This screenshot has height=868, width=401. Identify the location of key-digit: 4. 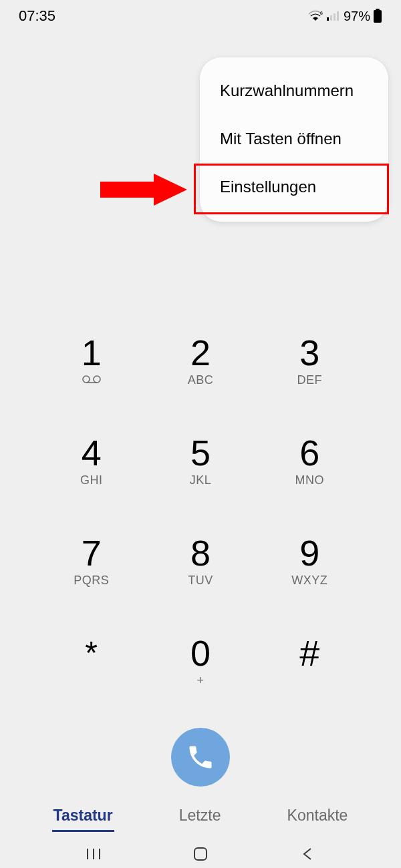
(92, 453).